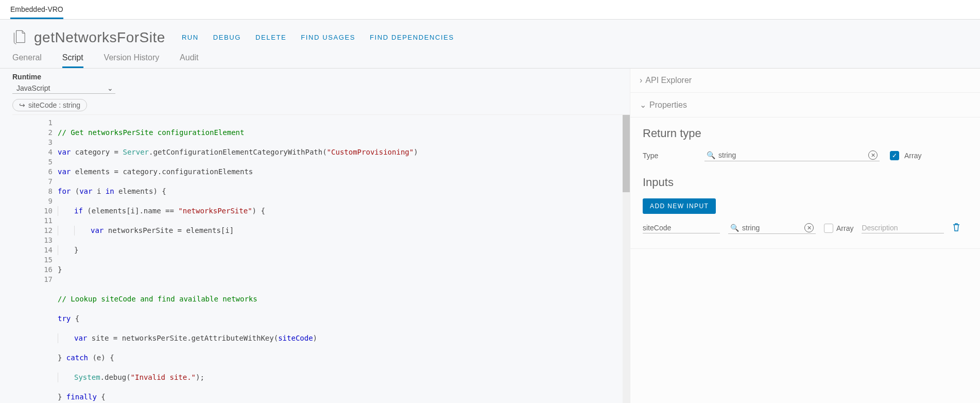  What do you see at coordinates (805, 183) in the screenshot?
I see `properties-panel: Return type Type 🔍 string ✕ ✓ Array Inpu…` at bounding box center [805, 183].